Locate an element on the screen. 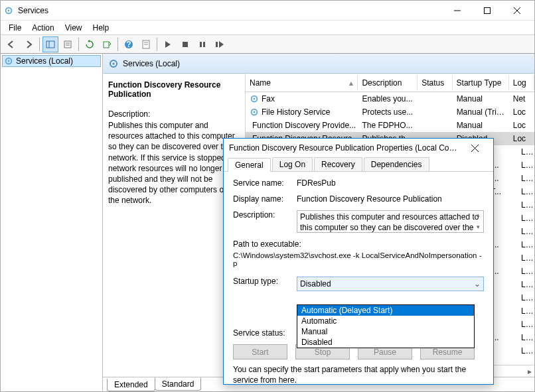  table-row: Function Discovery Provide...The FDPHO..… is located at coordinates (390, 125).